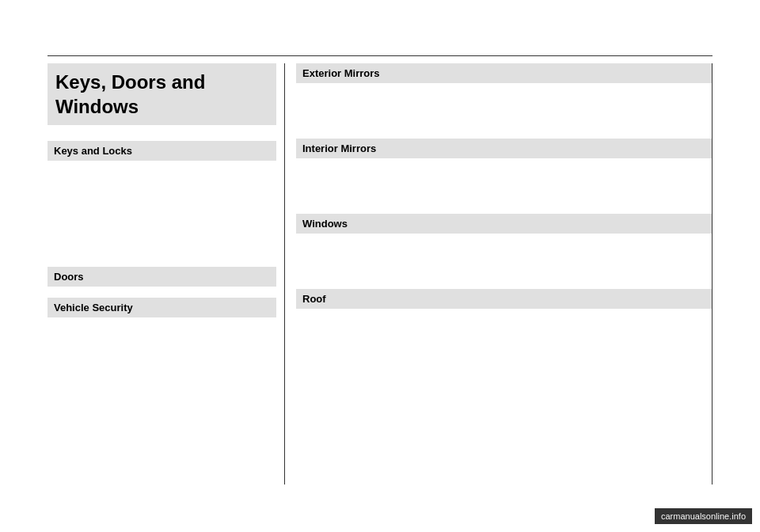 This screenshot has width=760, height=532. What do you see at coordinates (162, 307) in the screenshot?
I see `nav-item-vehicle-security: Vehicle Security` at bounding box center [162, 307].